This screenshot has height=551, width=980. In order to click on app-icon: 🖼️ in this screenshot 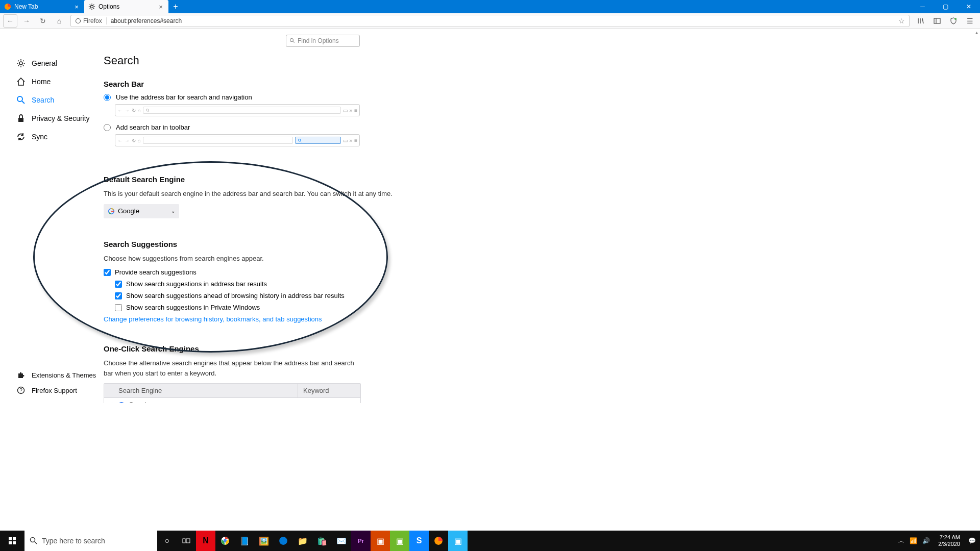, I will do `click(264, 541)`.